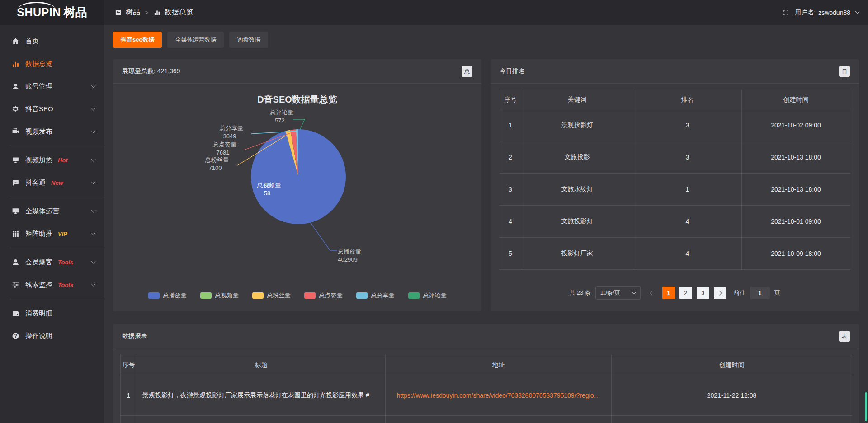  Describe the element at coordinates (844, 71) in the screenshot. I see `day-badge-button: 日` at that location.